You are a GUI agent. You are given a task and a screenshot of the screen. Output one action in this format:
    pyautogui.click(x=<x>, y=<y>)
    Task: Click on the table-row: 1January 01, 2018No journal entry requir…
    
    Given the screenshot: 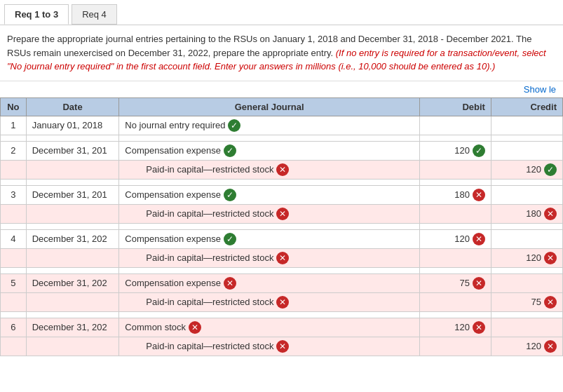 What is the action you would take?
    pyautogui.click(x=282, y=125)
    